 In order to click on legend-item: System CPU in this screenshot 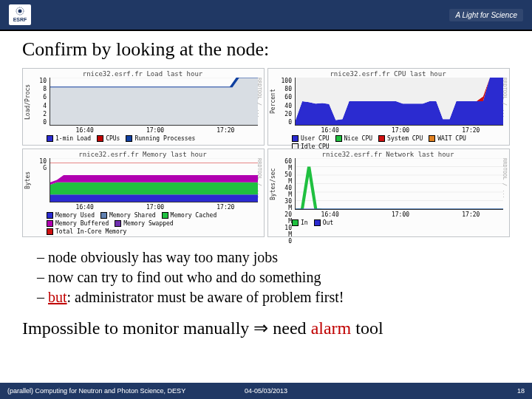, I will do `click(400, 139)`.